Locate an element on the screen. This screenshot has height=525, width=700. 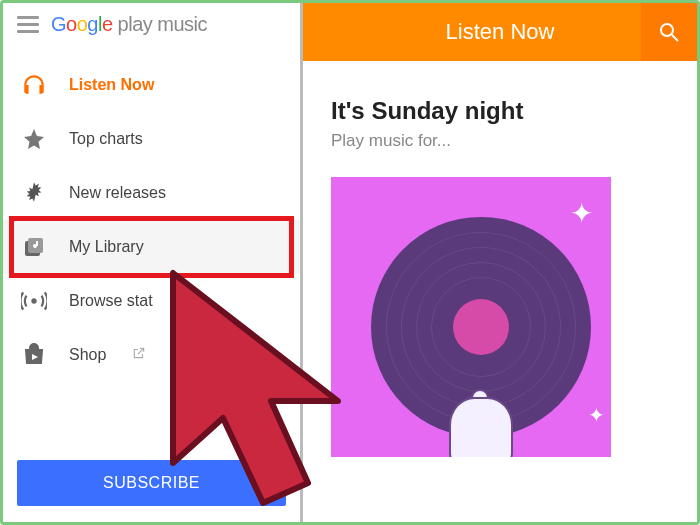
hamburger-menu-icon is located at coordinates (28, 24).